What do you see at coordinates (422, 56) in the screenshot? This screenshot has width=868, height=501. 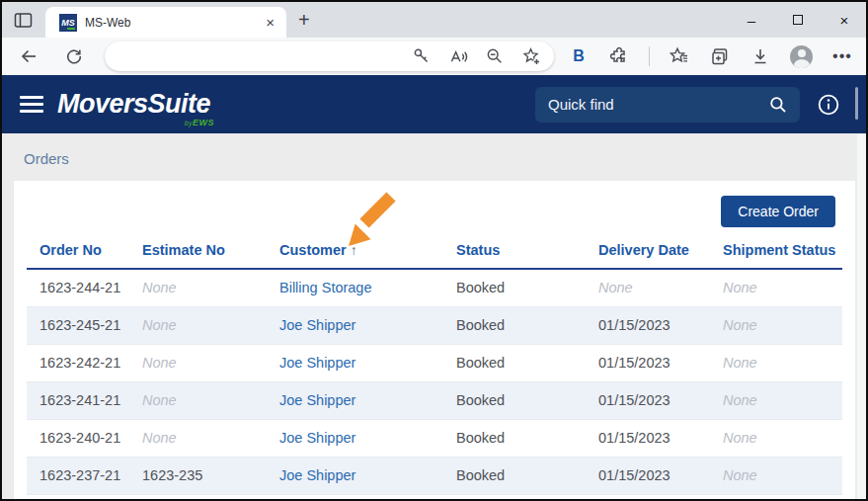 I see `key-icon` at bounding box center [422, 56].